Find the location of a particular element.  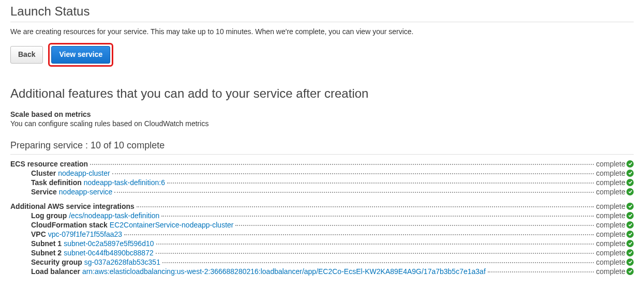

status-group-title: Additional AWS service integrations is located at coordinates (72, 206).